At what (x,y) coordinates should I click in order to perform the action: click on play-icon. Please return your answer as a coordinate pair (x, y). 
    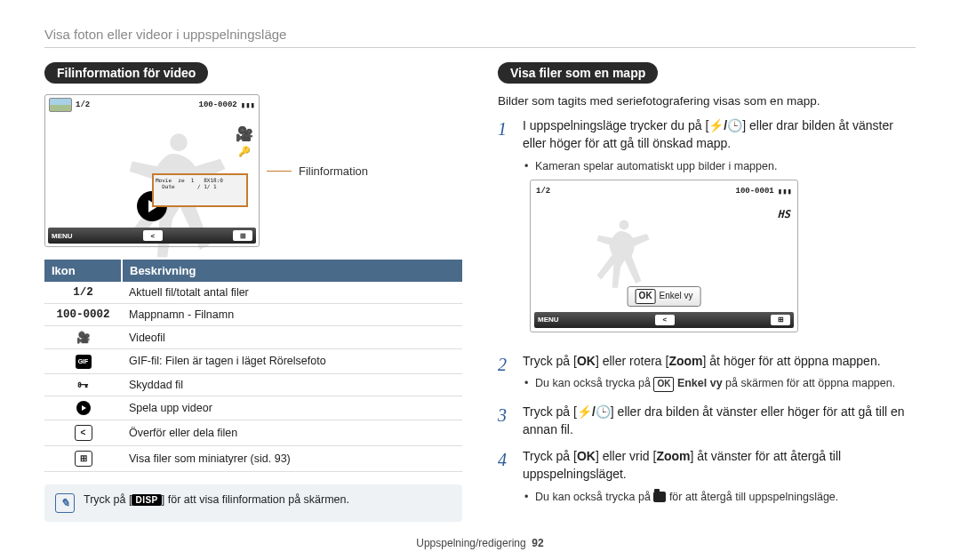
    Looking at the image, I should click on (84, 407).